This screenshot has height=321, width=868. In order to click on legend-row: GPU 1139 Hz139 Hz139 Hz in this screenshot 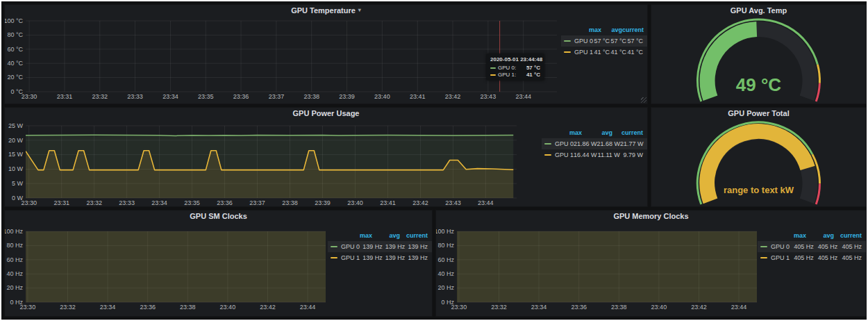, I will do `click(380, 258)`.